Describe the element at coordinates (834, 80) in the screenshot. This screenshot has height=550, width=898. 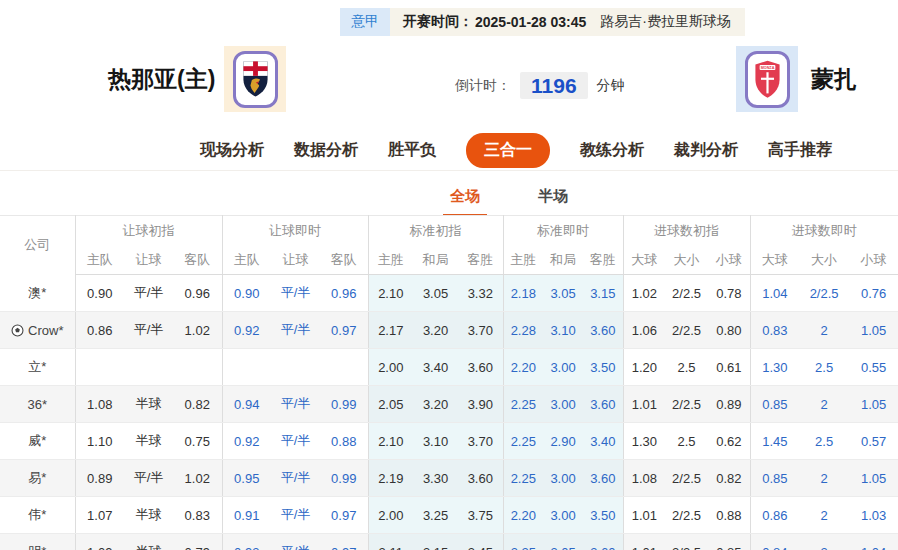
I see `away-team-name: 蒙扎` at that location.